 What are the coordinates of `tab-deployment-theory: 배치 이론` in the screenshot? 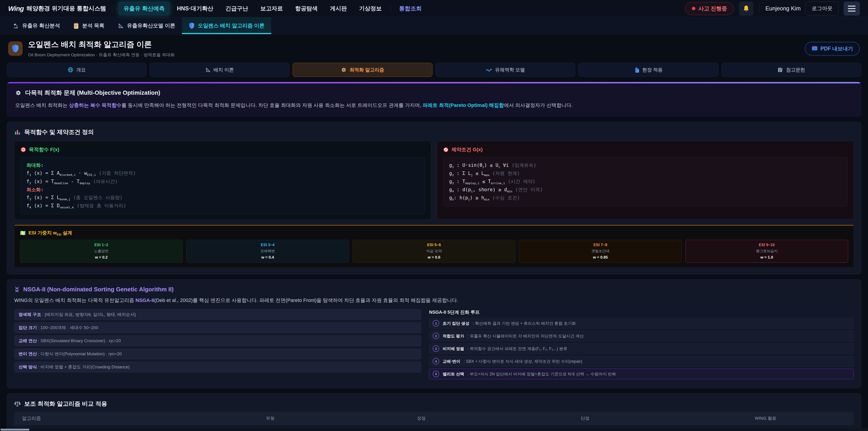 It's located at (220, 70).